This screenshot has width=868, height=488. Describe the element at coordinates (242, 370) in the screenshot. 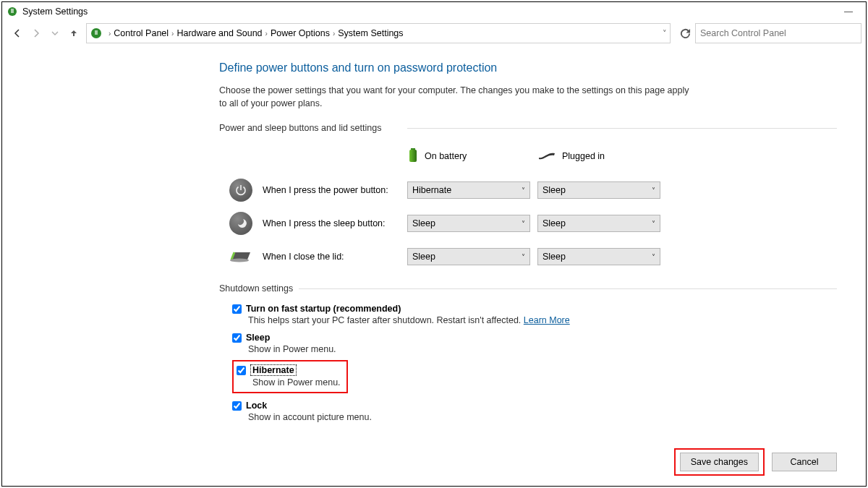

I see `checkbox-hibernate` at that location.